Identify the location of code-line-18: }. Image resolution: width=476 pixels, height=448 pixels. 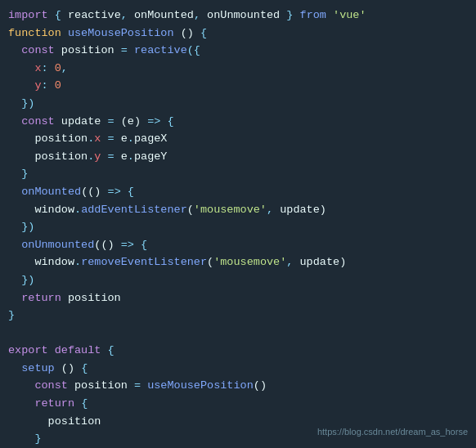
(238, 316).